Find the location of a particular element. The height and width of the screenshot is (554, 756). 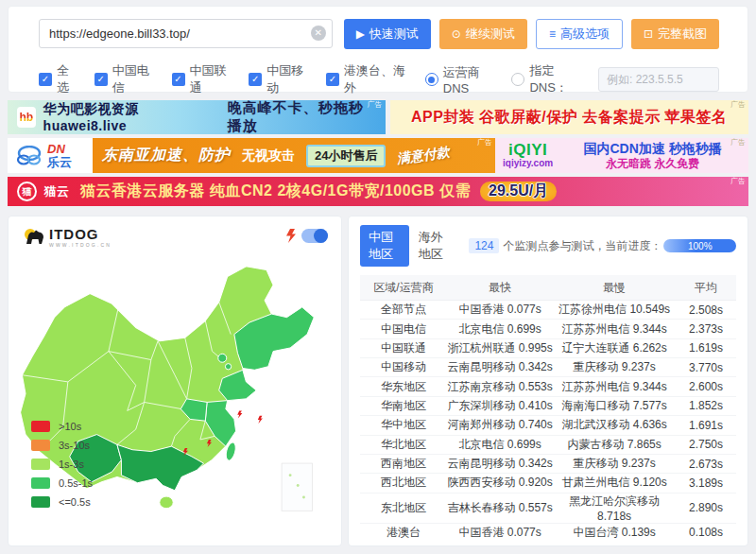

fastest-cell: 河南郑州移动 0.740s is located at coordinates (500, 425).